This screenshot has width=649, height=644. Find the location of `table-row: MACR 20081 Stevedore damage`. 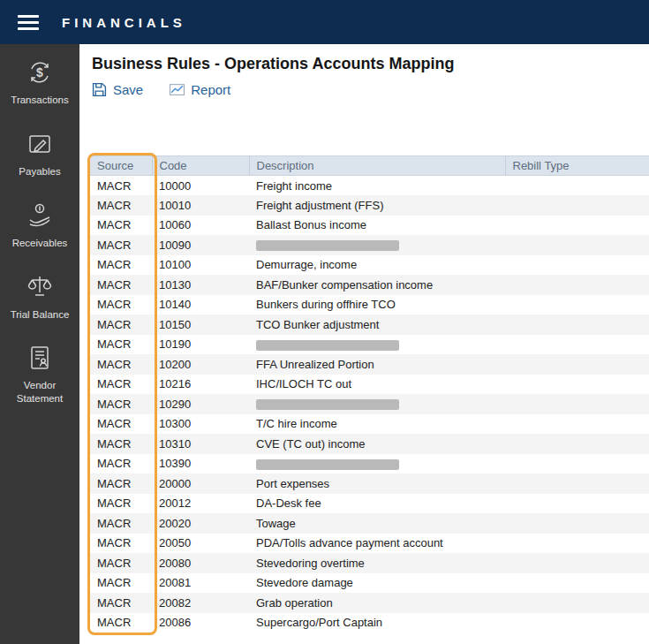

table-row: MACR 20081 Stevedore damage is located at coordinates (369, 583).